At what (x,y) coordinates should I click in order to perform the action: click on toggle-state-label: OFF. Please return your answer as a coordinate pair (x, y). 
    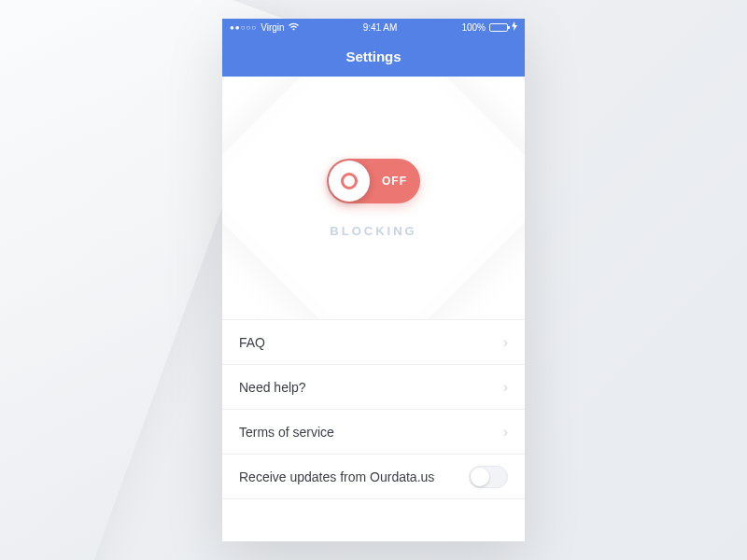
    Looking at the image, I should click on (394, 181).